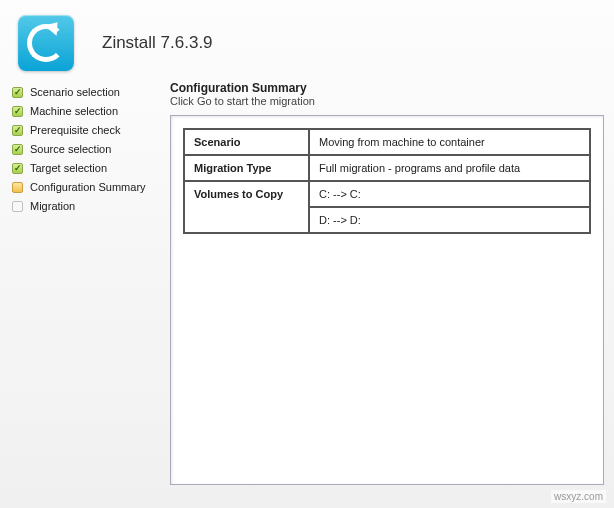 This screenshot has height=508, width=614. What do you see at coordinates (18, 188) in the screenshot?
I see `current-step-icon` at bounding box center [18, 188].